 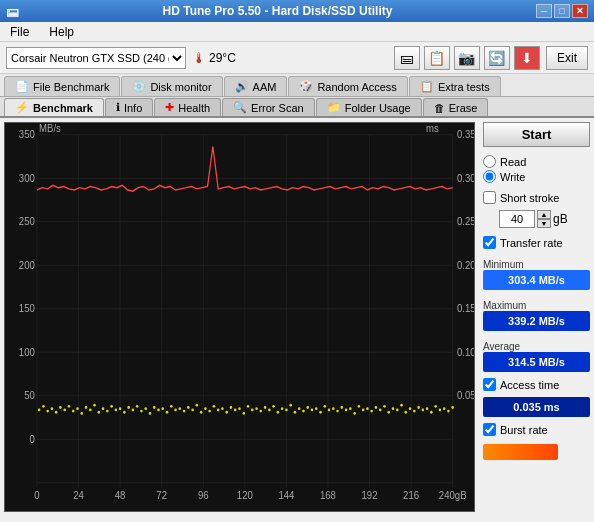 What do you see at coordinates (437, 58) in the screenshot?
I see `toolbar-btn-2: 📋` at bounding box center [437, 58].